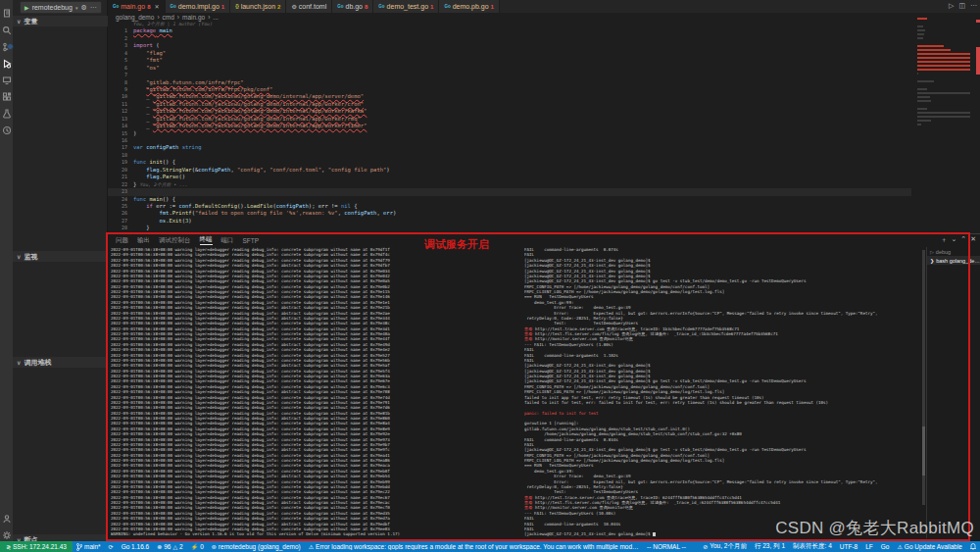  What do you see at coordinates (510, 125) in the screenshot?
I see `code-line: 14 _ "gitlab.futunn.com/jackiewu/golang_…` at bounding box center [510, 125].